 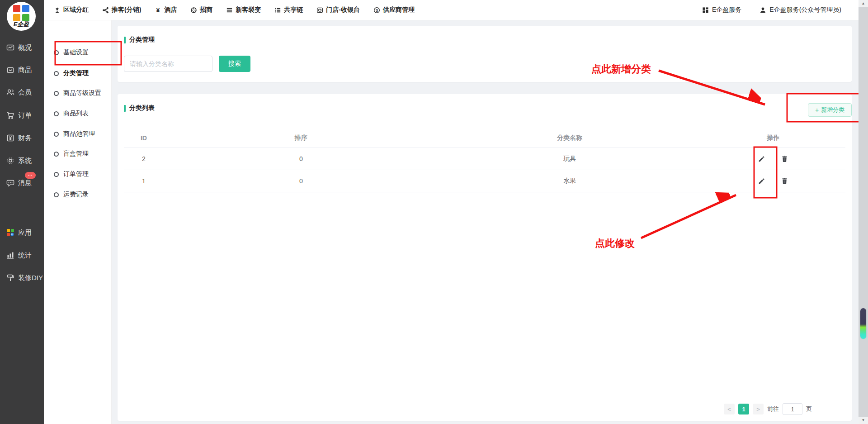 I want to click on cell-name: 水果, so click(x=570, y=181).